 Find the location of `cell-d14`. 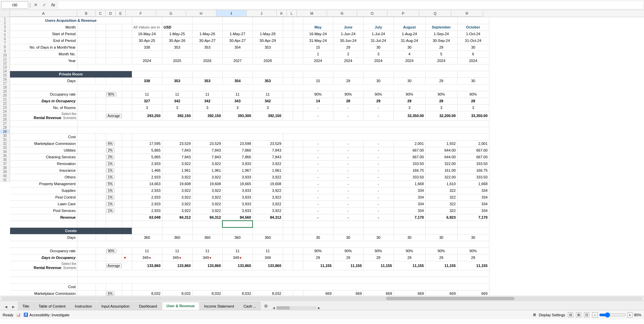

cell-d14 is located at coordinates (114, 108).